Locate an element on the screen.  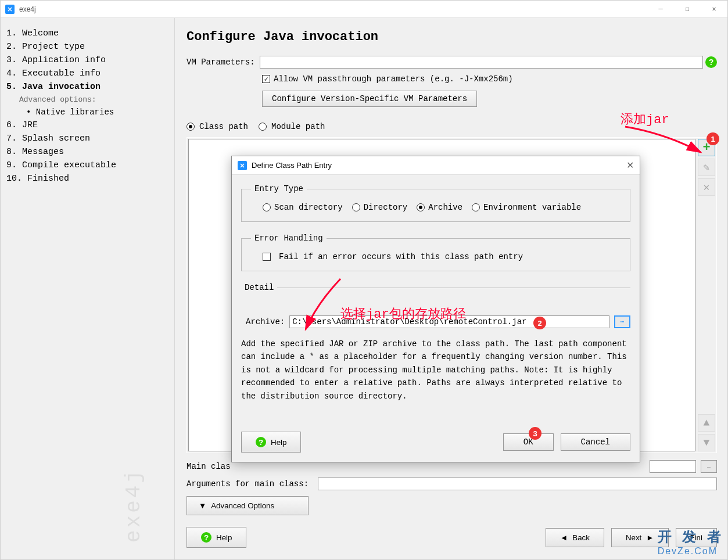
error-handling-legend: Error Handling is located at coordinates (289, 238).